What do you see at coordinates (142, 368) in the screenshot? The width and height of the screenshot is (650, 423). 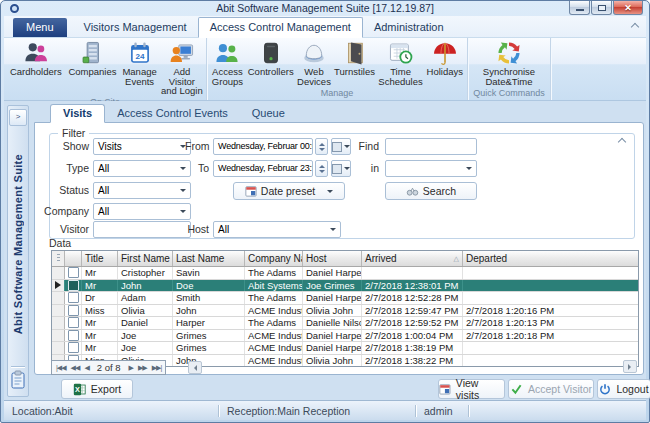 I see `pager-next-page-button: ▶▶` at bounding box center [142, 368].